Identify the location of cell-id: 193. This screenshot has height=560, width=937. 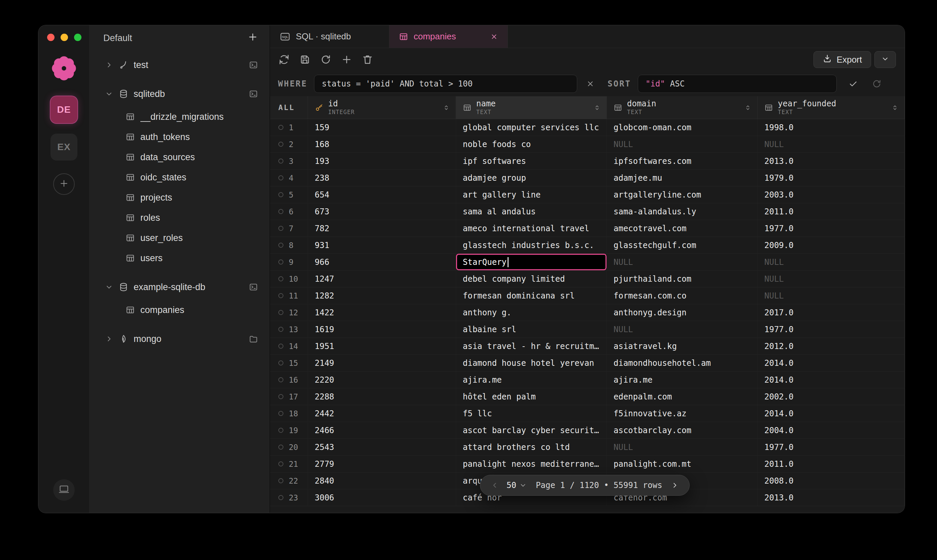
(382, 161).